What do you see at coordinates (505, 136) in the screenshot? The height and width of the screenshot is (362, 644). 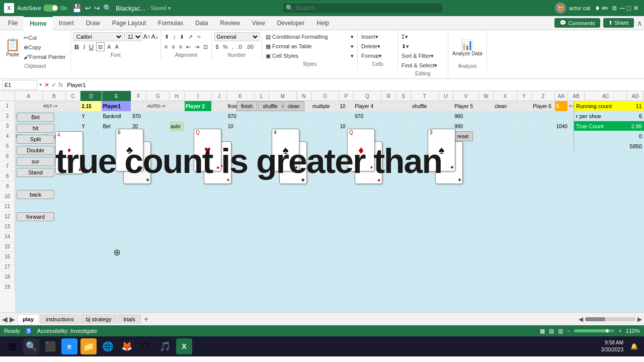 I see `cell-X4` at bounding box center [505, 136].